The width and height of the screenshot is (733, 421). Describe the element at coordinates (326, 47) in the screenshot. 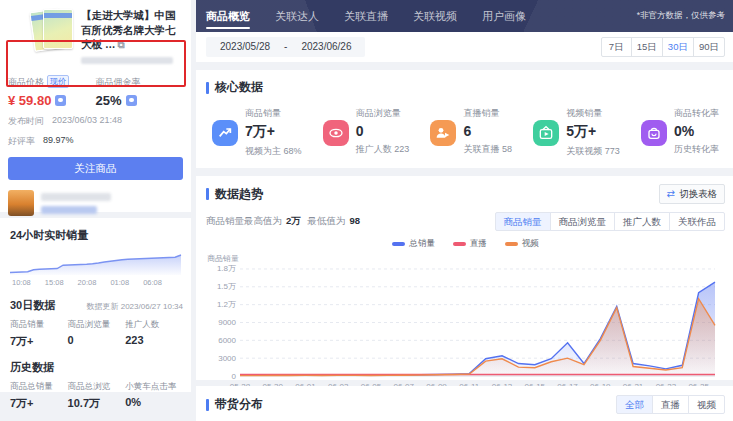

I see `date-end: 2023/06/26` at that location.